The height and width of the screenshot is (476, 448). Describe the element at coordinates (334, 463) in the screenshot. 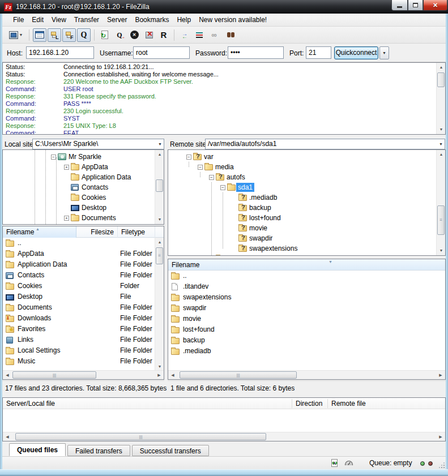

I see `transfer-type-icon: A` at that location.